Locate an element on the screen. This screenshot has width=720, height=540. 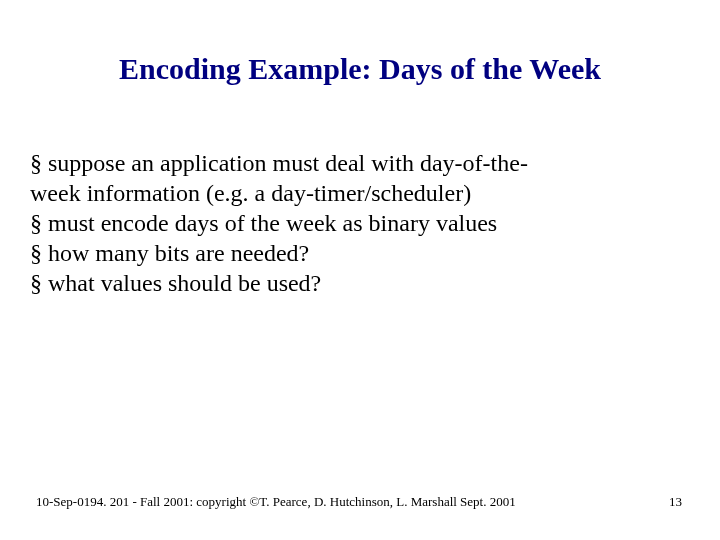
bullet-continuation: week information (e.g. a day-timer/sched… is located at coordinates (360, 193).